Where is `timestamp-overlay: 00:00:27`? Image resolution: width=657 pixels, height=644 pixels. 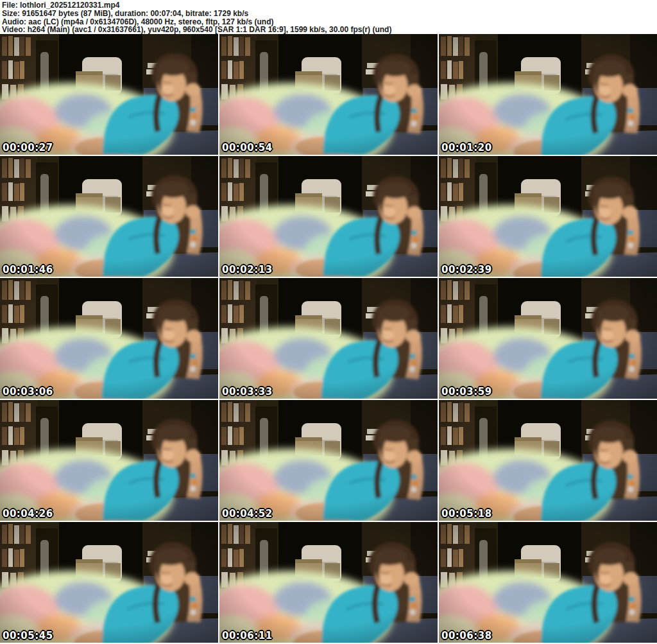
timestamp-overlay: 00:00:27 is located at coordinates (28, 148).